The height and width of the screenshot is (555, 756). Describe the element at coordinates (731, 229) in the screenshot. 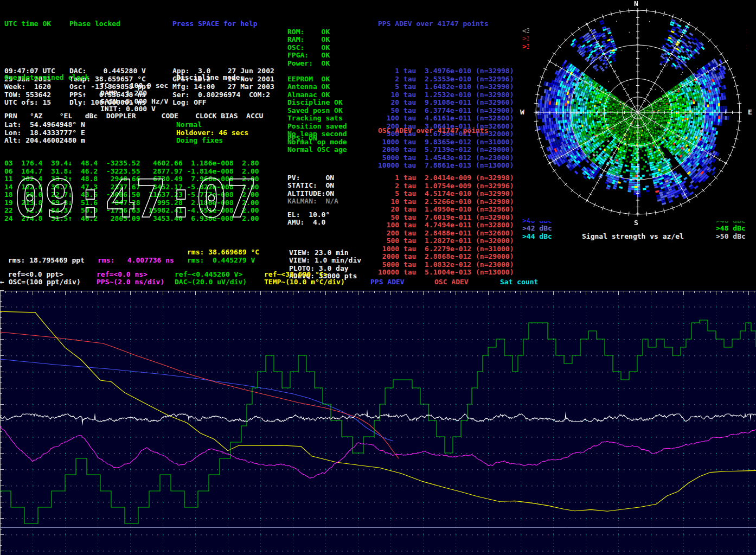

I see `legend-entry: >48 dBc` at that location.